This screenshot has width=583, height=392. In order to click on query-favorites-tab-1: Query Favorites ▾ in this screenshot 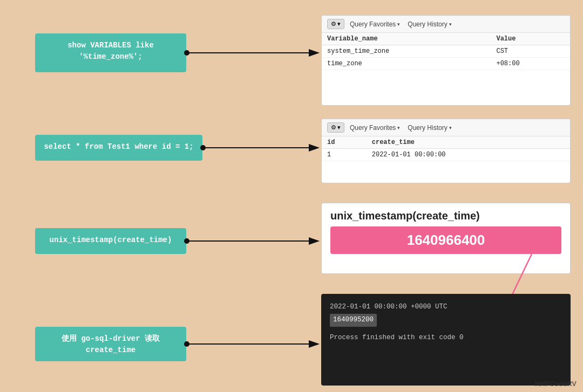, I will do `click(375, 24)`.